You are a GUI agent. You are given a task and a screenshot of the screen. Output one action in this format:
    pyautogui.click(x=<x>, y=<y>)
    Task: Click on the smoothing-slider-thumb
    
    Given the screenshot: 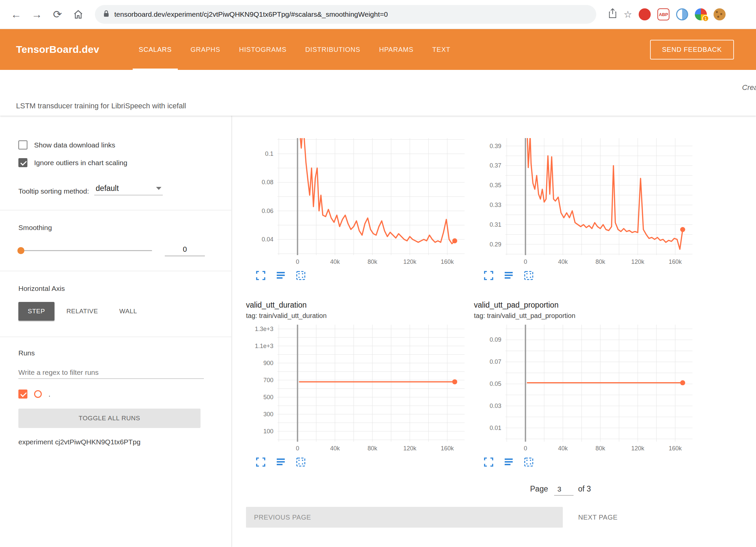 What is the action you would take?
    pyautogui.click(x=21, y=251)
    